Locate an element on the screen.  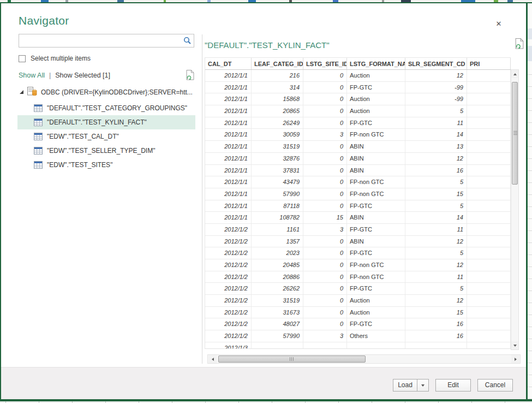
table-cell: 15 is located at coordinates (437, 194).